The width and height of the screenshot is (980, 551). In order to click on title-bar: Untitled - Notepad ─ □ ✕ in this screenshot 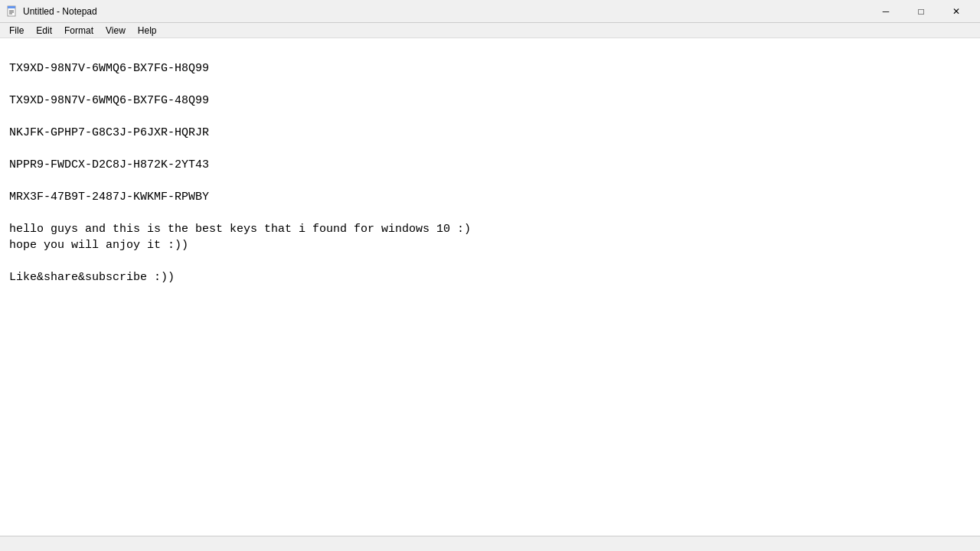, I will do `click(490, 11)`.